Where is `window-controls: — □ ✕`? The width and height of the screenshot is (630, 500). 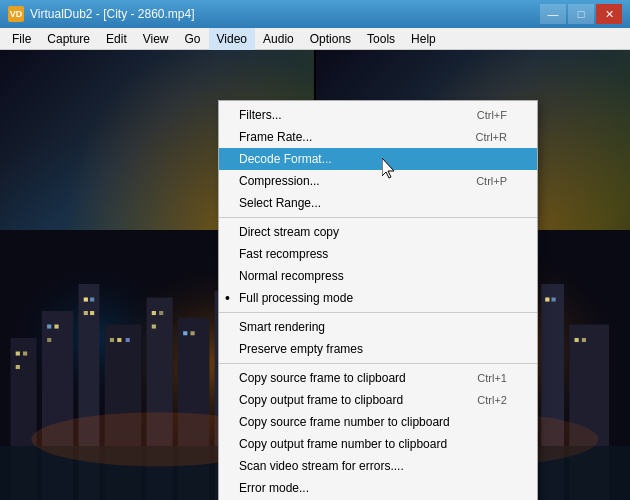 window-controls: — □ ✕ is located at coordinates (581, 14).